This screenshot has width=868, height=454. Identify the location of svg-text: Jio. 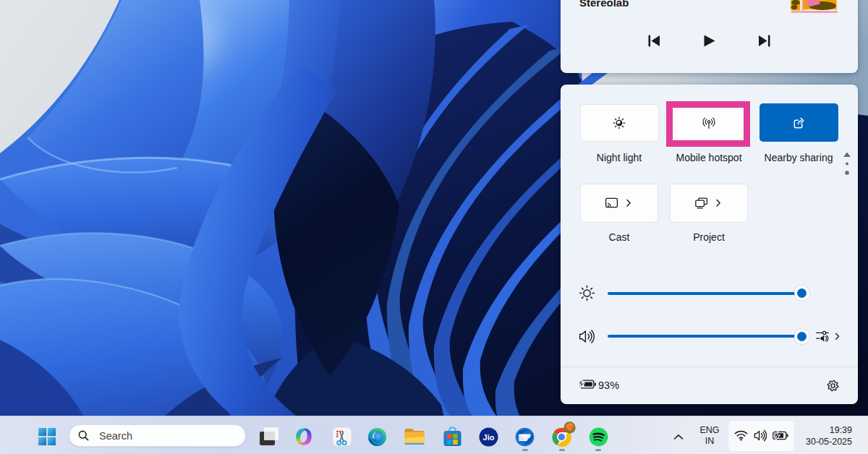
(489, 437).